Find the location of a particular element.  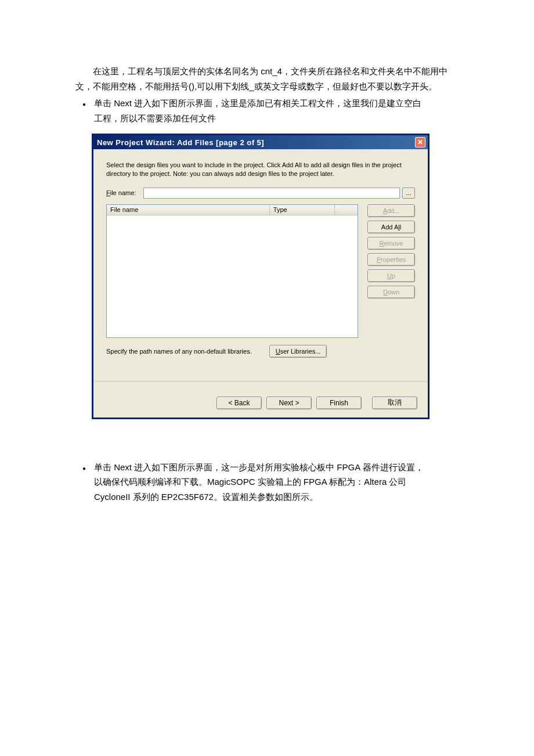

lower-text: 单击 Next 进入如下图所示界面，这一步是对所用实验核心板中 FPGA 器件进… is located at coordinates (270, 482).